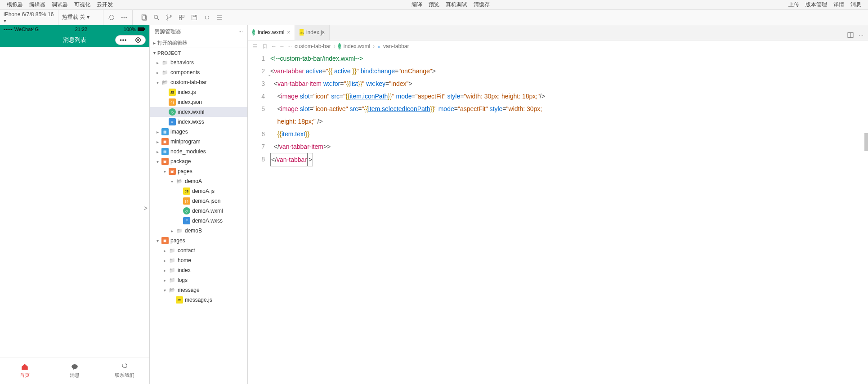 The image size is (868, 384). What do you see at coordinates (75, 371) in the screenshot?
I see `tabbar-消息: 消息` at bounding box center [75, 371].